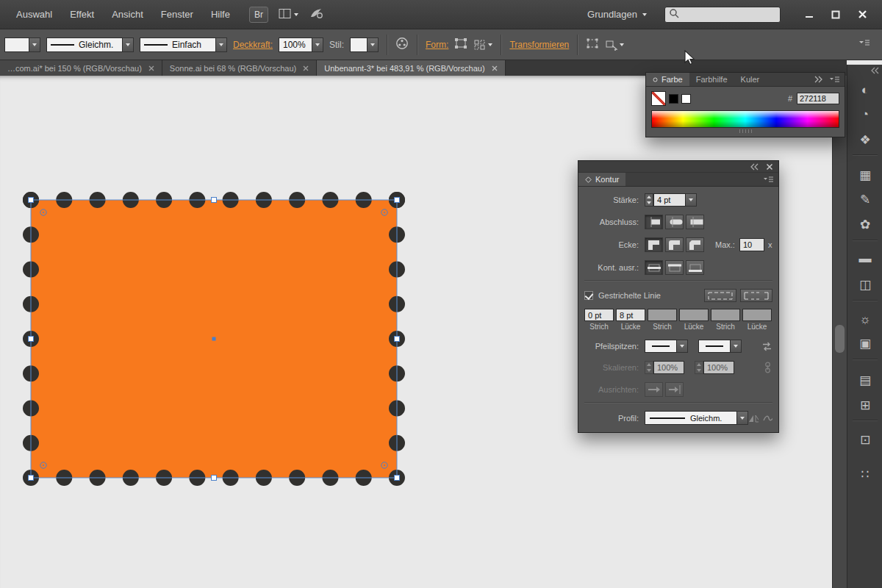 The image size is (882, 588). Describe the element at coordinates (819, 79) in the screenshot. I see `double-chevron-right-icon` at that location.